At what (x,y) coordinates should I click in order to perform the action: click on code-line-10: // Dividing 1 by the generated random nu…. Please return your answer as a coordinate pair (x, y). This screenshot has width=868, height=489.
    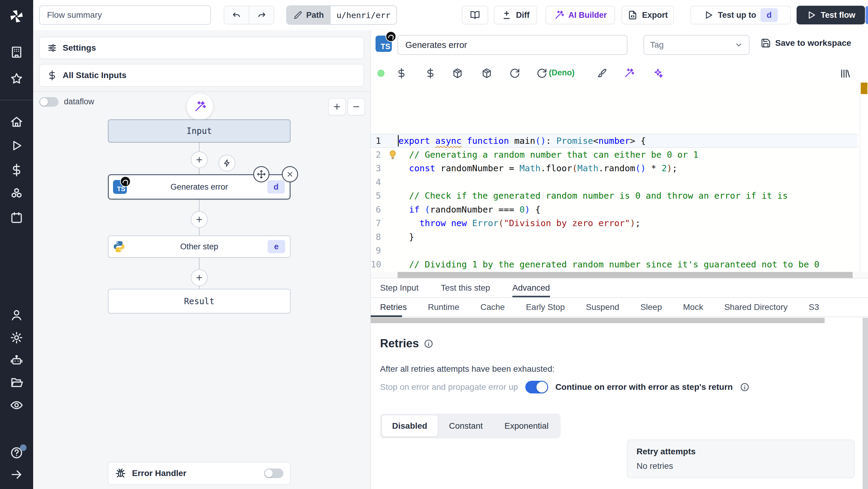
    Looking at the image, I should click on (609, 264).